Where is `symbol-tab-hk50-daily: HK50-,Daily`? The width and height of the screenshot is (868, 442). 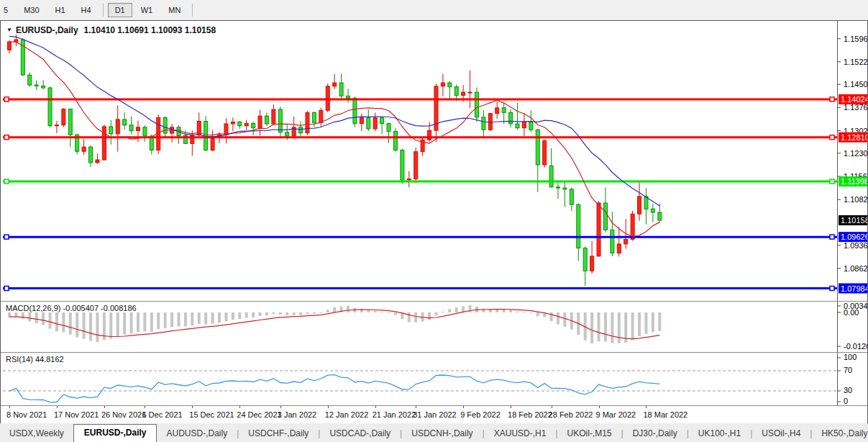 symbol-tab-hk50-daily: HK50-,Daily is located at coordinates (840, 433).